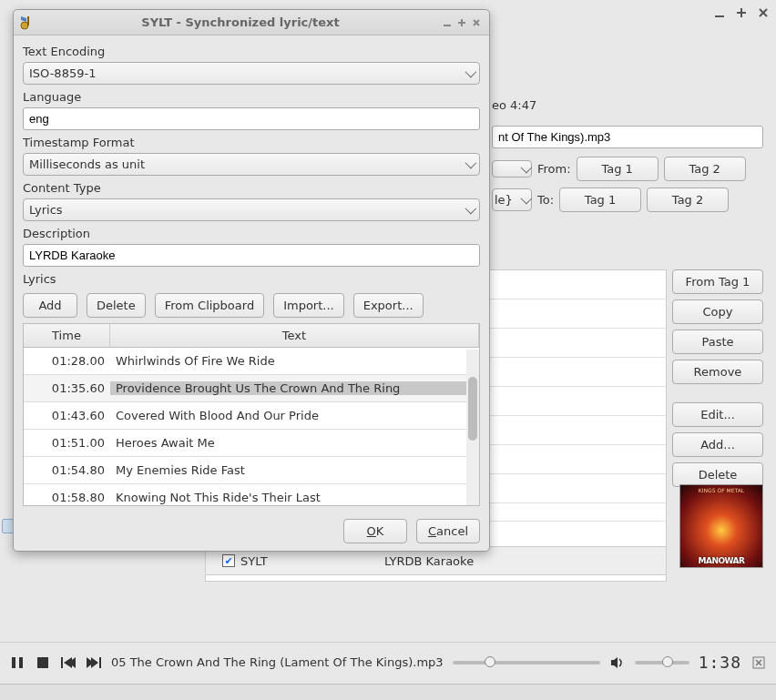 Image resolution: width=776 pixels, height=700 pixels. Describe the element at coordinates (209, 306) in the screenshot. I see `from-clipboard-button: From Clipboard` at that location.